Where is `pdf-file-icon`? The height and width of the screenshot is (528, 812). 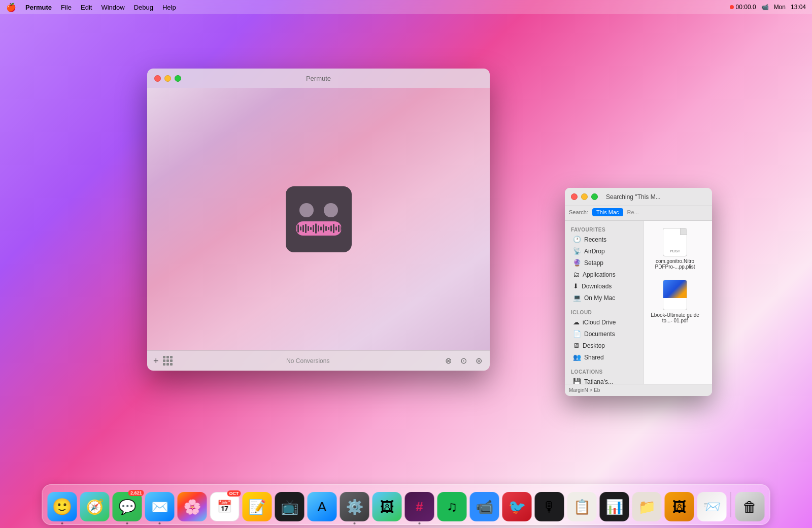 pdf-file-icon is located at coordinates (675, 295).